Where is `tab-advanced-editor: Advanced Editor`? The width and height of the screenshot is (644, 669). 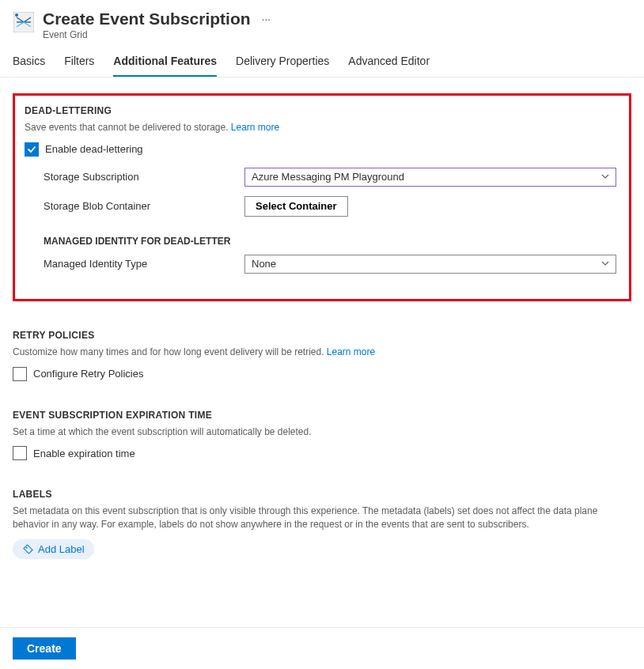 tab-advanced-editor: Advanced Editor is located at coordinates (389, 64).